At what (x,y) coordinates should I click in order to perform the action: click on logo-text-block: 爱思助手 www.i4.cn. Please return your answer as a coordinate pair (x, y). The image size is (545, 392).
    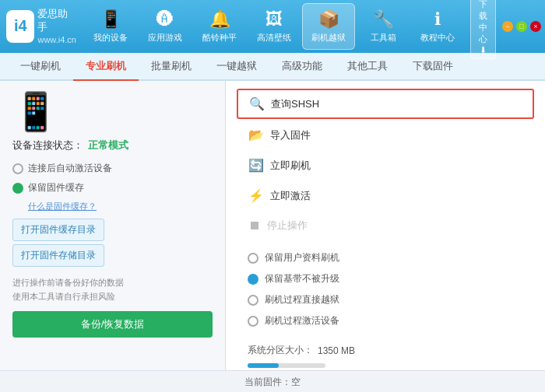
    Looking at the image, I should click on (57, 26).